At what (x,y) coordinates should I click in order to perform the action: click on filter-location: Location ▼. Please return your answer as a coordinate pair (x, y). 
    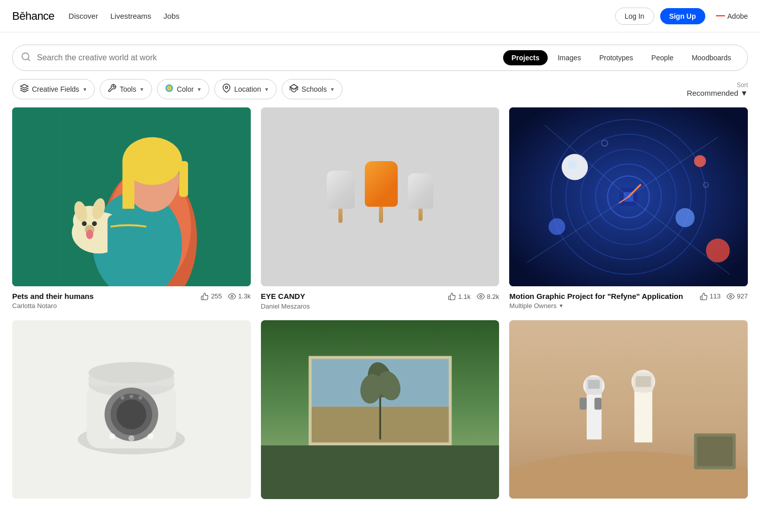
    Looking at the image, I should click on (245, 89).